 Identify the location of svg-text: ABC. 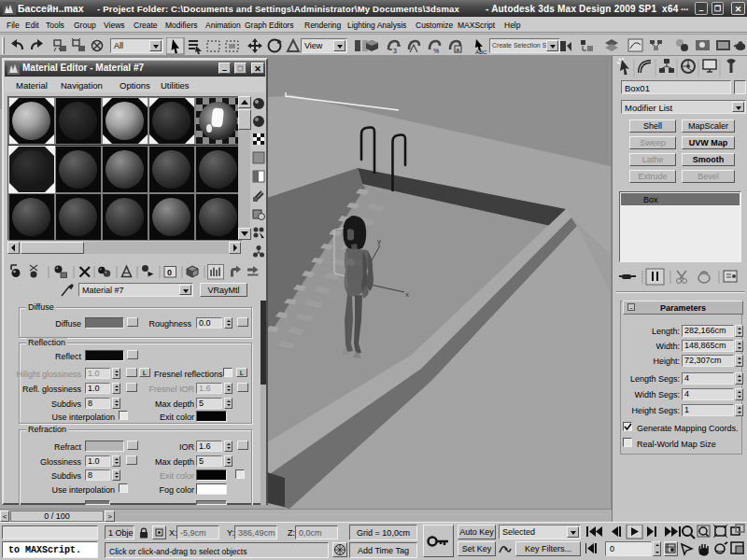
(482, 52).